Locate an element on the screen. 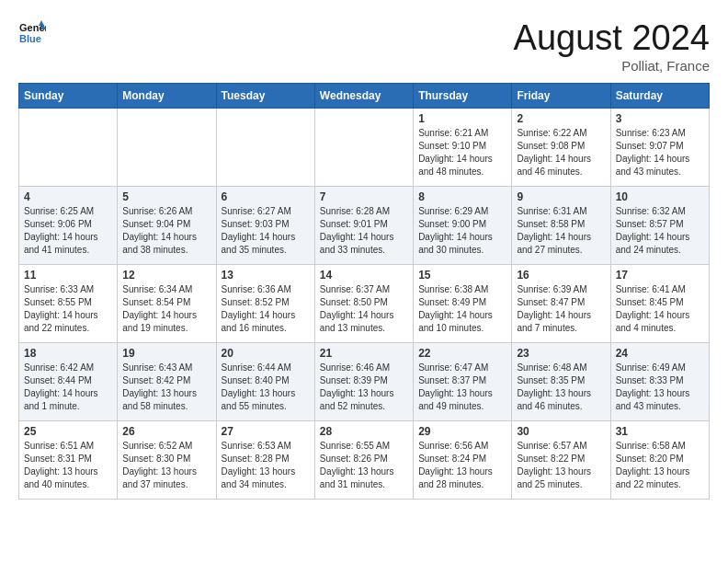 This screenshot has height=563, width=728. day-detail: Sunrise: 6:25 AM Sunset: 9:06 PM Dayligh… is located at coordinates (68, 231).